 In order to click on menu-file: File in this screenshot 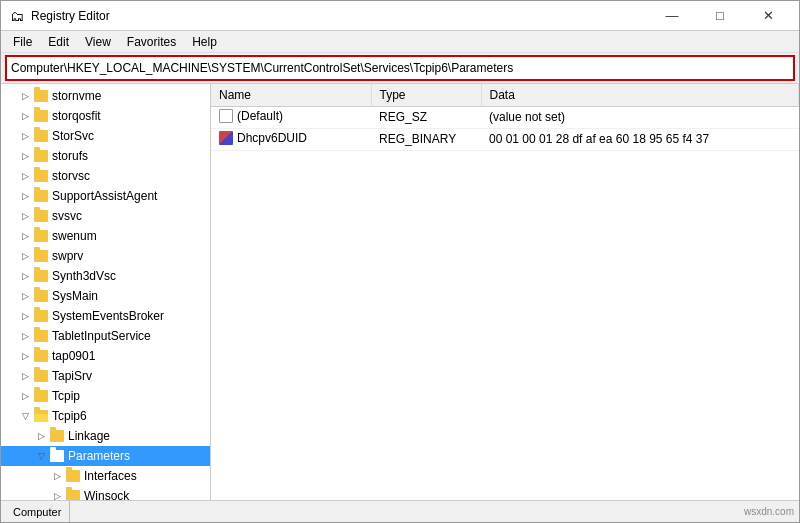, I will do `click(22, 42)`.